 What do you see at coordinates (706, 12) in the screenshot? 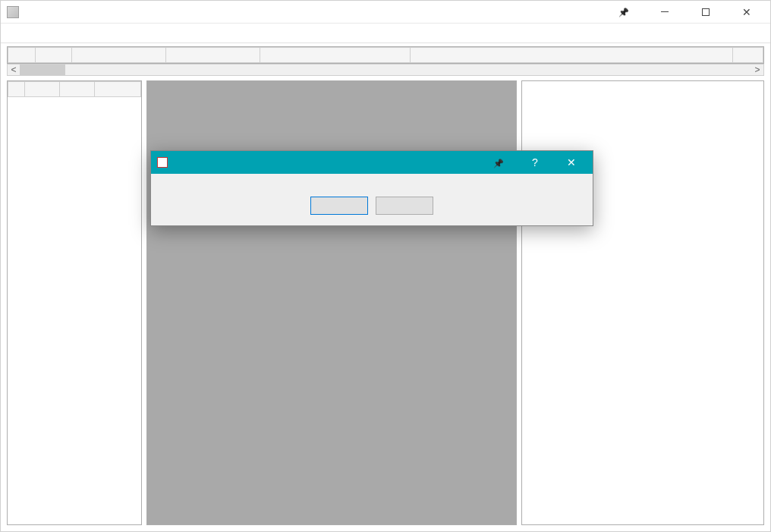
I see `maximize-icon` at bounding box center [706, 12].